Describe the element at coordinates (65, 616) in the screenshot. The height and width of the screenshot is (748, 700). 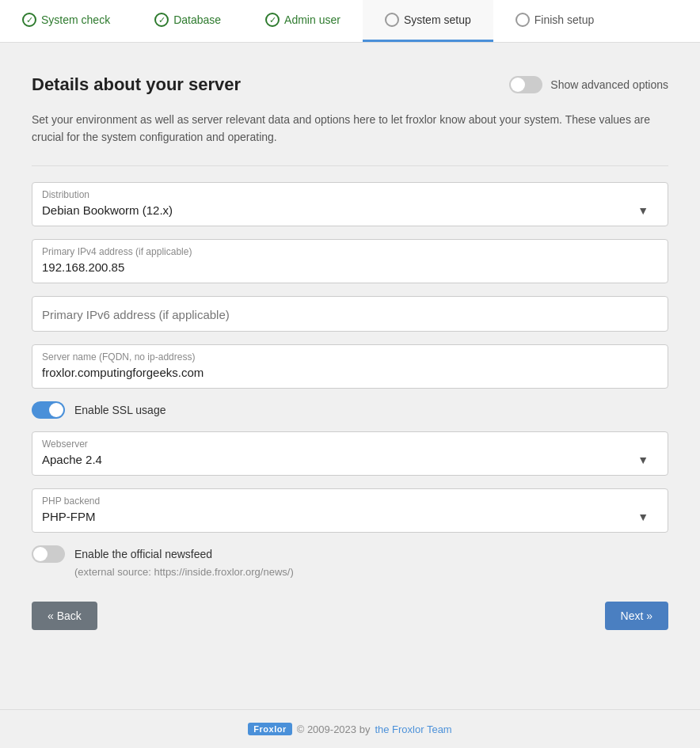
I see `back-button: « Back` at that location.